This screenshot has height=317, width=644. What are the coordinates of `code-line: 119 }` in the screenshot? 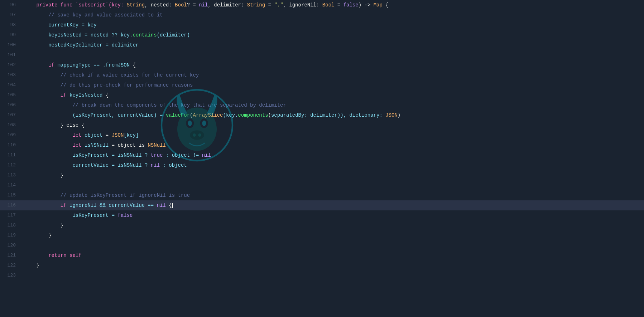 It's located at (322, 235).